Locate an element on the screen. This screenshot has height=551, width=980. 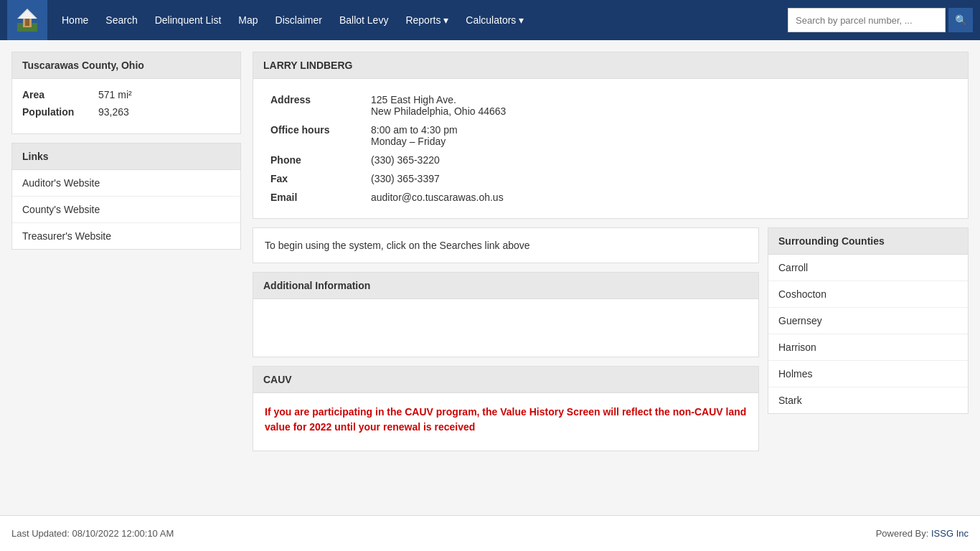
office-hours-row: Office hours 8:00 am to 4:30 pm Monday –… is located at coordinates (611, 136).